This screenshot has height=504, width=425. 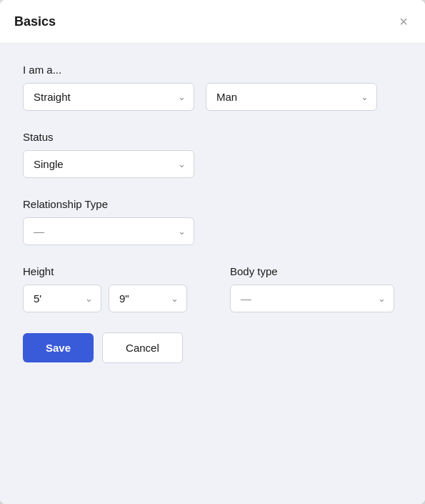 I want to click on height-in-select-wrapper: 0" 1" 2" 3" 4" 5" 6" 7" 8" 9" 10" 11", so click(x=148, y=299).